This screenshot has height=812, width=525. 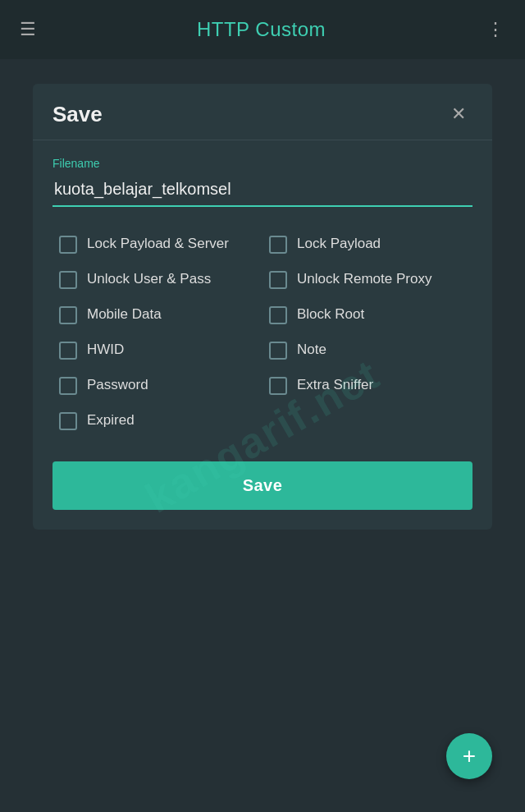 What do you see at coordinates (278, 351) in the screenshot?
I see `checkbox-input-note` at bounding box center [278, 351].